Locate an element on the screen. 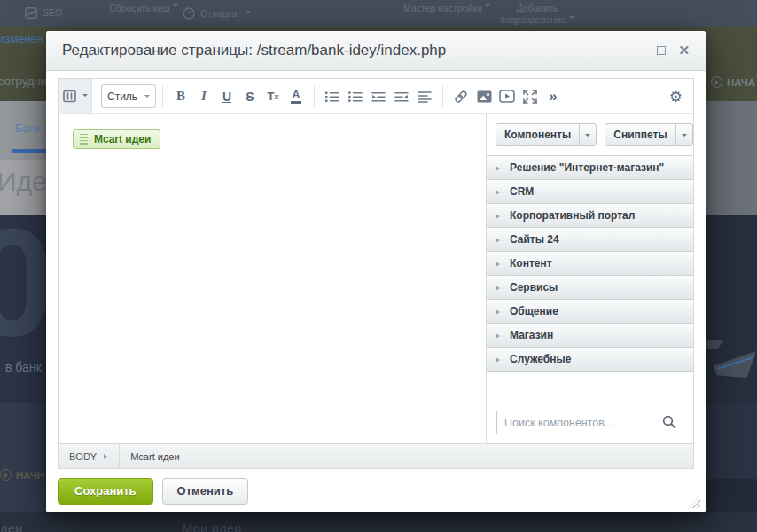 The height and width of the screenshot is (532, 757). category-intranet: Корпоративный портал is located at coordinates (590, 216).